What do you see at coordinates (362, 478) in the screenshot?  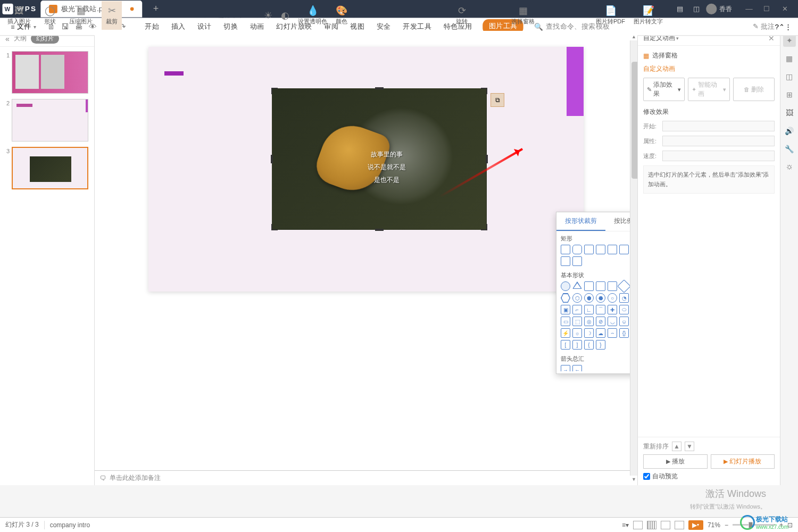 I see `notes-area: 🗨 单击此处添加备注` at bounding box center [362, 478].